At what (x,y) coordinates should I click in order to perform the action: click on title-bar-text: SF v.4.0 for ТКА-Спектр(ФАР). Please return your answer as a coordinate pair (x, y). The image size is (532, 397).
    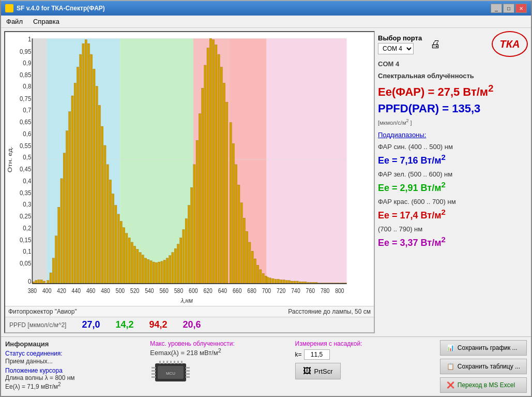
    Looking at the image, I should click on (55, 8).